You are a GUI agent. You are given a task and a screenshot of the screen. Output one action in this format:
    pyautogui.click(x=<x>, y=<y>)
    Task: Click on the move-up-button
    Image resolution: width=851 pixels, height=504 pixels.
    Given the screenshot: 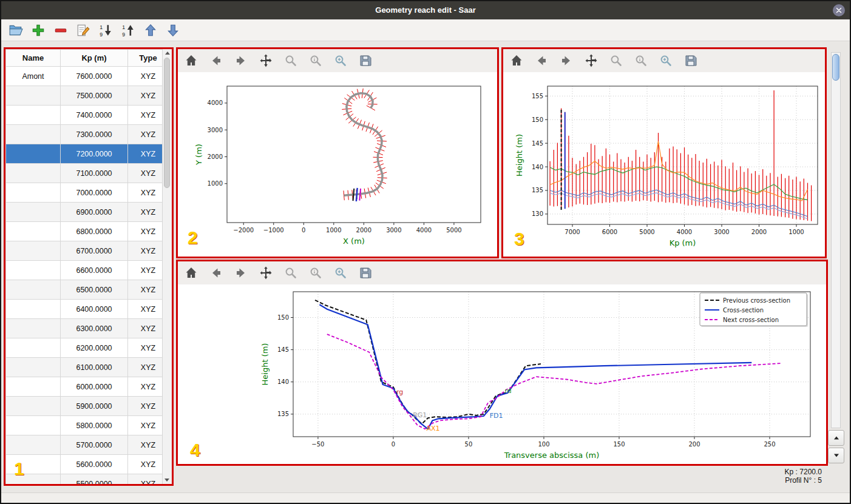 What is the action you would take?
    pyautogui.click(x=151, y=30)
    